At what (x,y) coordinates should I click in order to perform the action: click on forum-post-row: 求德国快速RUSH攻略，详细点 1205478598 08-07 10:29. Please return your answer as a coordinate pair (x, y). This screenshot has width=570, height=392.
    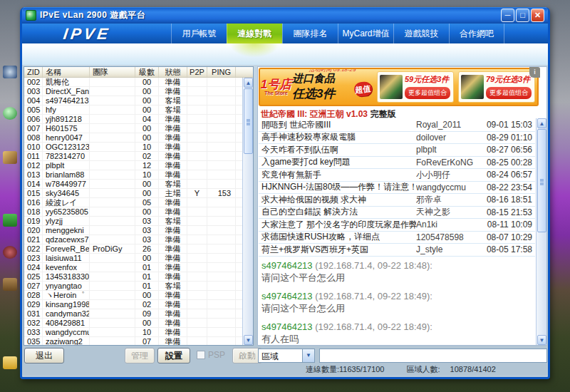
    Looking at the image, I should click on (397, 238).